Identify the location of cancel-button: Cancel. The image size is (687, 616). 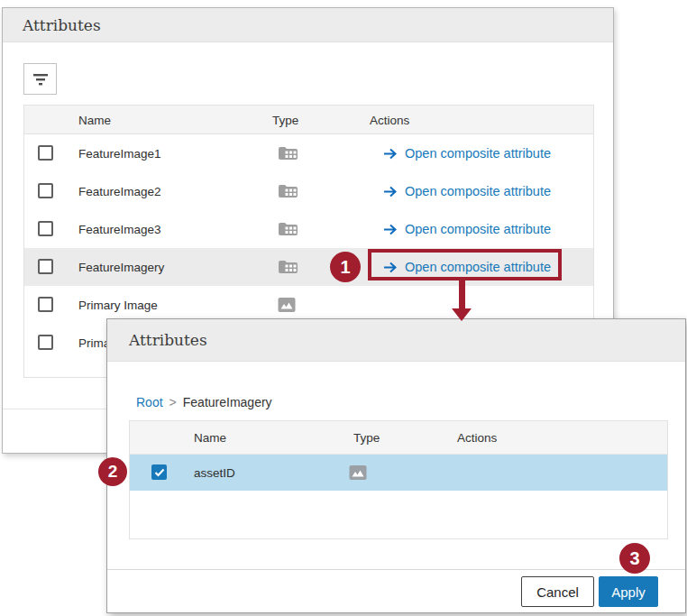
(557, 592).